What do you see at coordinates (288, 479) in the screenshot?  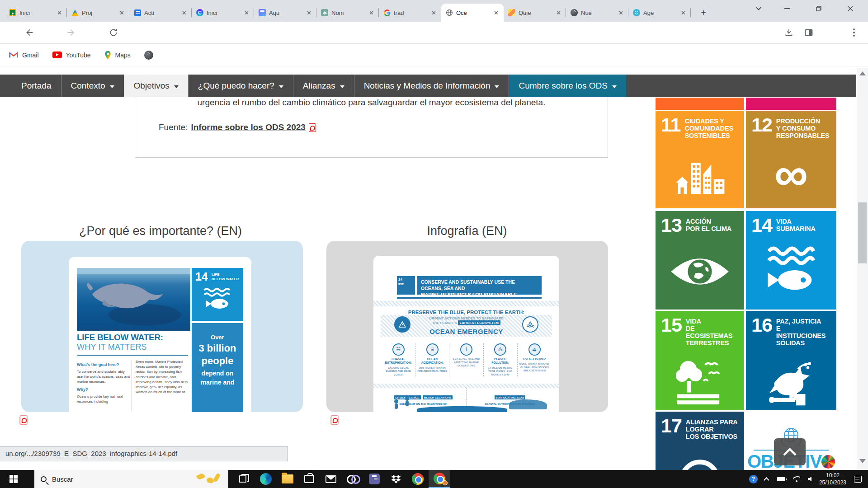 I see `file-explorer-icon` at bounding box center [288, 479].